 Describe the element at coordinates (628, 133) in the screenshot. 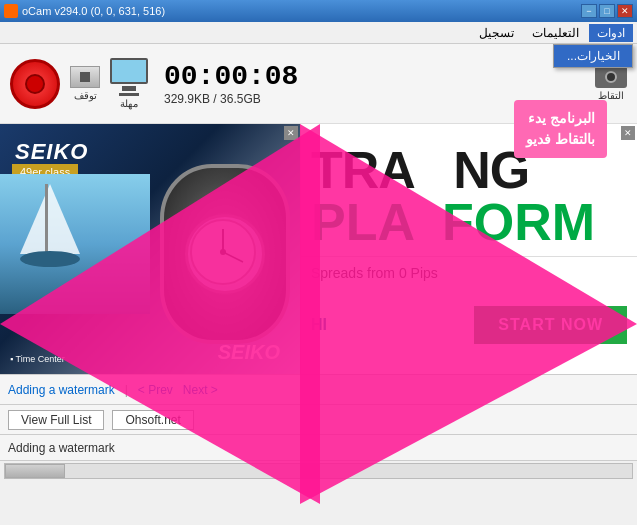

I see `ad-right-close-button: ✕` at that location.